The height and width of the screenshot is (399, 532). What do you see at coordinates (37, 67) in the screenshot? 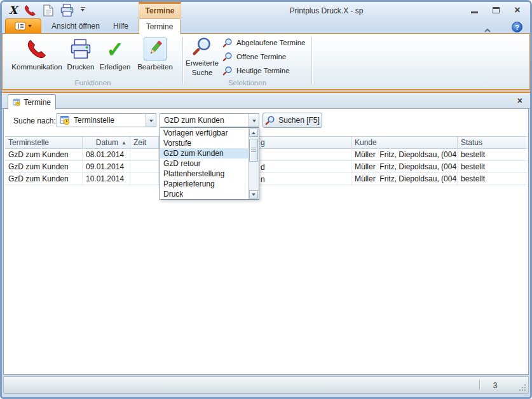
I see `button-label: Kommunikation` at bounding box center [37, 67].